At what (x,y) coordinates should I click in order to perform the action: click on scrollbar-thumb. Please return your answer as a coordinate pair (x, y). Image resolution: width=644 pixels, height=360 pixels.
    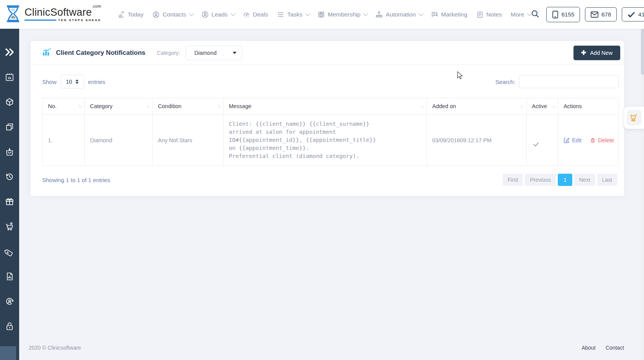
    Looking at the image, I should click on (642, 52).